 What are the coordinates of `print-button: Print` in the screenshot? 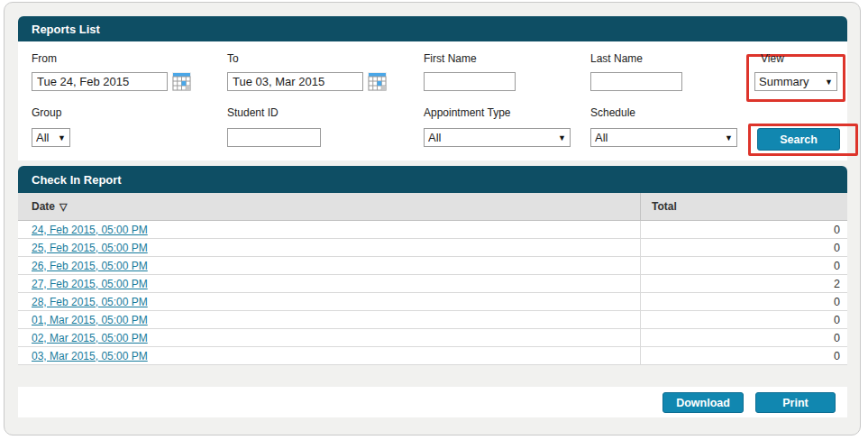 It's located at (795, 402).